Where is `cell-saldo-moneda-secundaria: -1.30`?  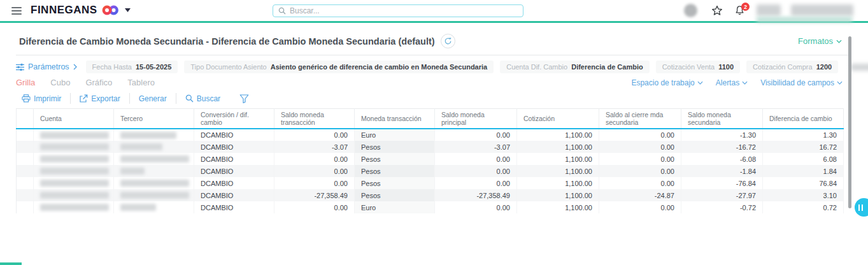
cell-saldo-moneda-secundaria: -1.30 is located at coordinates (722, 135).